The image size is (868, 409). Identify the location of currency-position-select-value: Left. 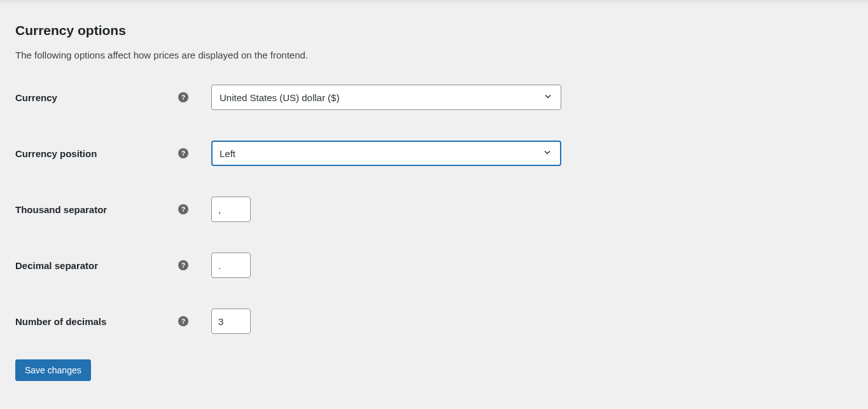
(228, 154).